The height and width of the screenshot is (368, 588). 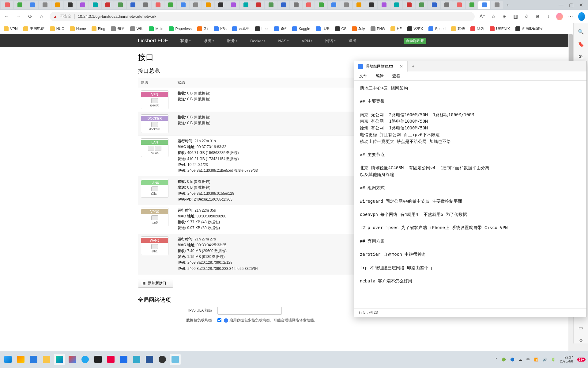 What do you see at coordinates (477, 29) in the screenshot?
I see `bookmark-item: 华为` at bounding box center [477, 29].